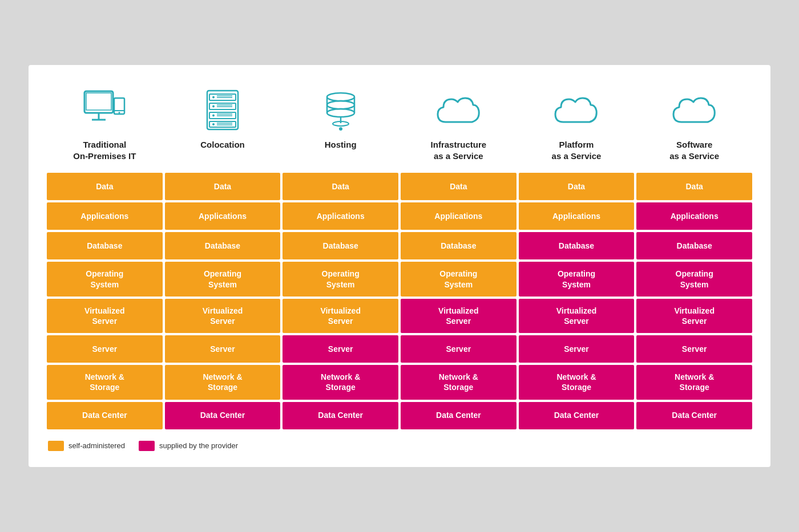 The image size is (799, 532). Describe the element at coordinates (576, 382) in the screenshot. I see `cell-r6-c4: Network &Storage` at that location.